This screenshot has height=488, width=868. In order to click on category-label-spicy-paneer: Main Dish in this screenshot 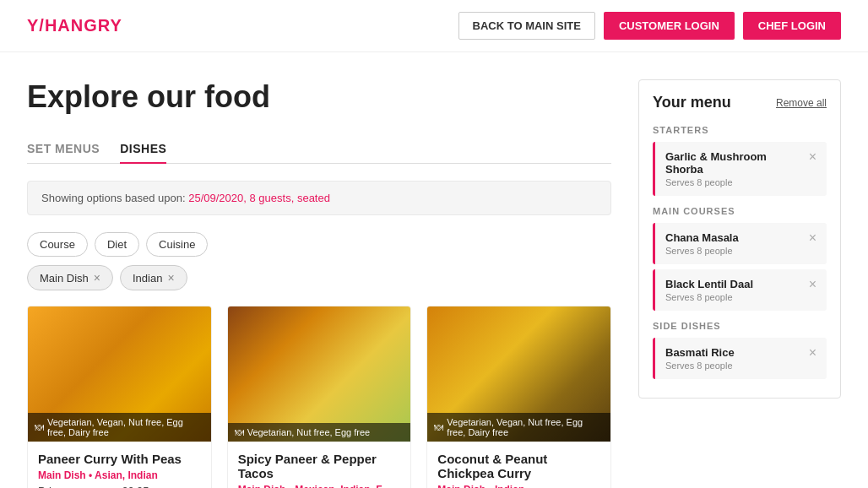, I will do `click(262, 486)`.